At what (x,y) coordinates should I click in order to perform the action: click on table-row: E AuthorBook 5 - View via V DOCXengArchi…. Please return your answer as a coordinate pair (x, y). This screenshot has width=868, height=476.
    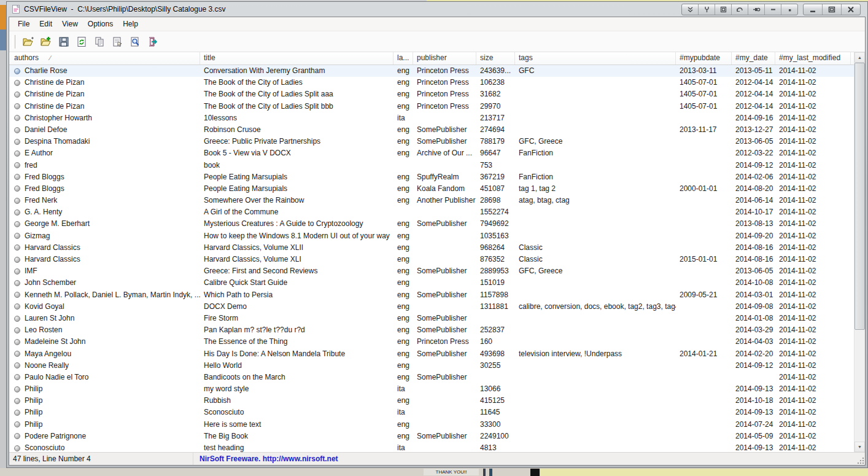
    Looking at the image, I should click on (432, 154).